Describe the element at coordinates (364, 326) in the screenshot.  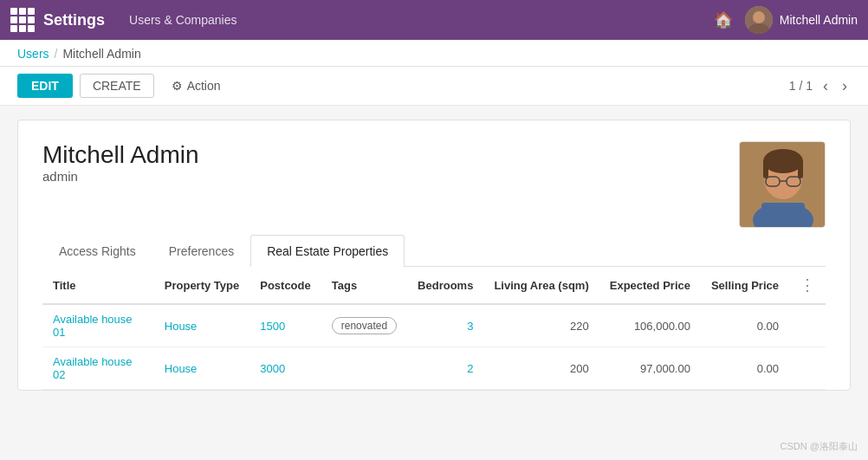
I see `cell-tags: renovated` at that location.